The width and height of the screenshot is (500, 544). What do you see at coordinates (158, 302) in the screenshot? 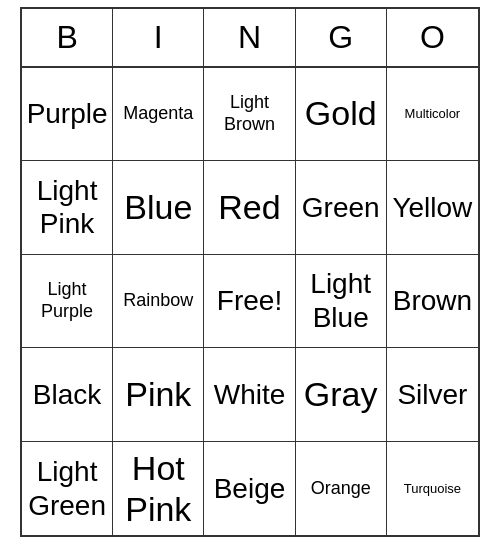
I see `bingo-cell-11: Rainbow` at bounding box center [158, 302].